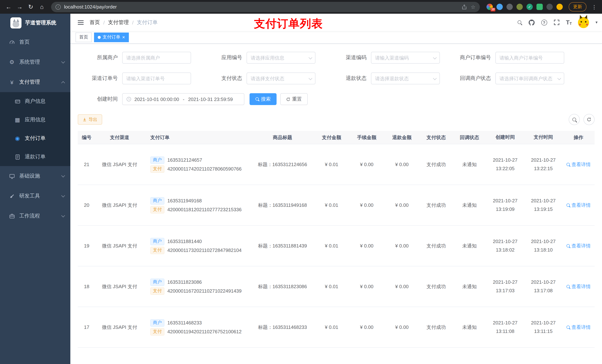 The width and height of the screenshot is (602, 364). I want to click on forward-icon: →, so click(20, 7).